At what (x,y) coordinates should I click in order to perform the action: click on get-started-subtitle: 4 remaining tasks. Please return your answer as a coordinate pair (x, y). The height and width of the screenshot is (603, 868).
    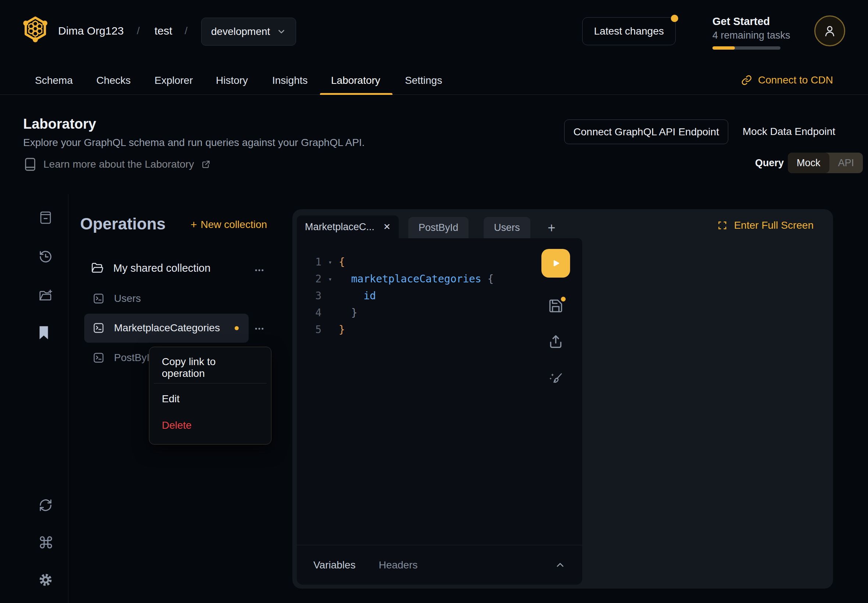
    Looking at the image, I should click on (751, 36).